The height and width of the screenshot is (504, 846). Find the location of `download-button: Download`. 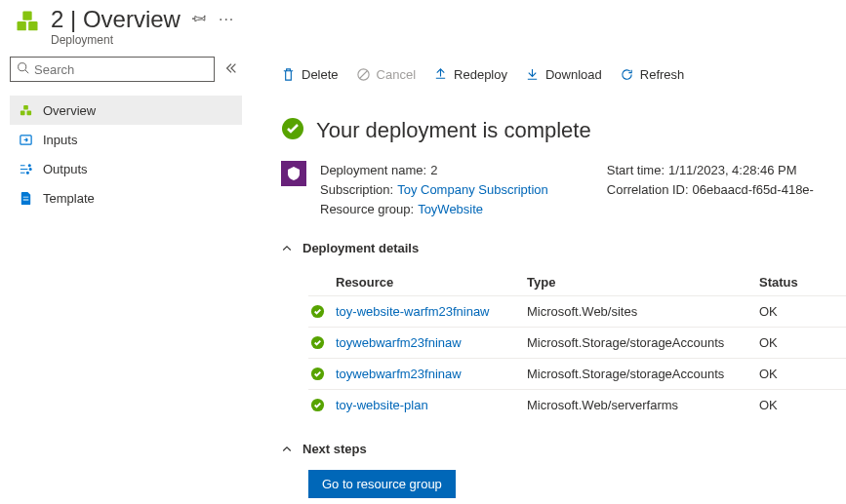

download-button: Download is located at coordinates (564, 74).